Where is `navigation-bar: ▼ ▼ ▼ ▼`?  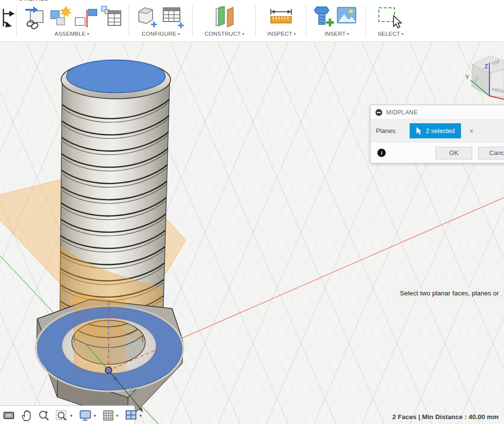
navigation-bar: ▼ ▼ ▼ ▼ is located at coordinates (67, 415).